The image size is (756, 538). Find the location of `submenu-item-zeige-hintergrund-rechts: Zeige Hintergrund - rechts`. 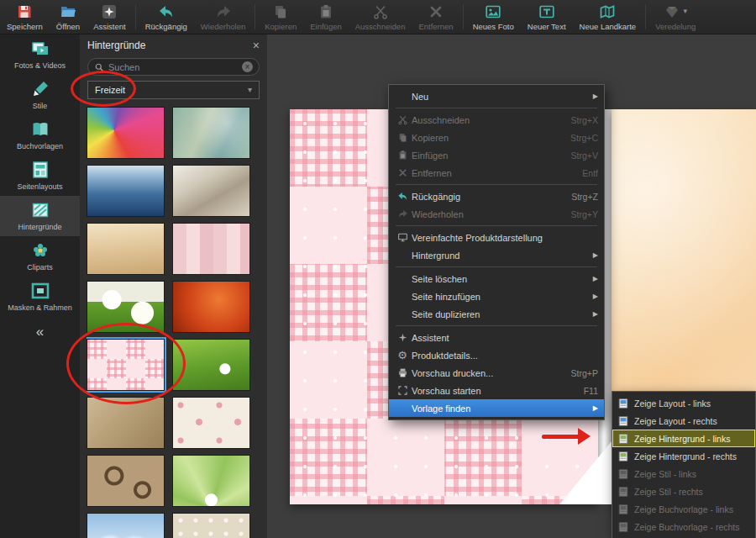

submenu-item-zeige-hintergrund-rechts: Zeige Hintergrund - rechts is located at coordinates (684, 456).